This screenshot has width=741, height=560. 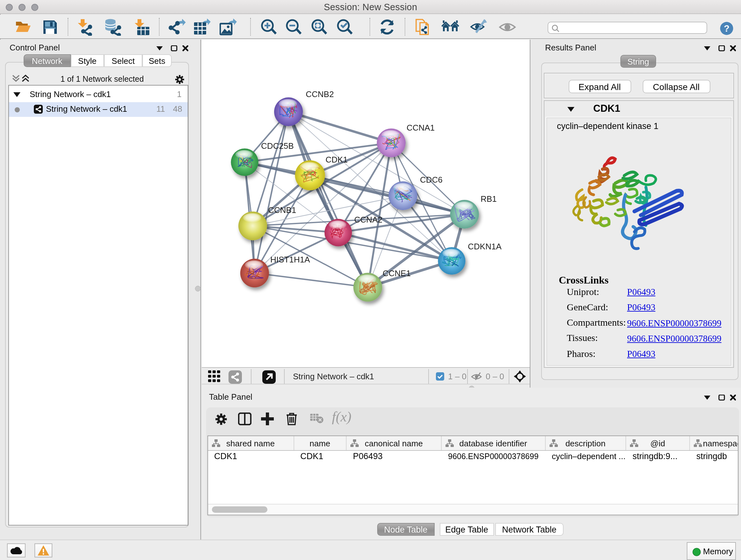 I want to click on svg-text: CCNE1, so click(x=397, y=273).